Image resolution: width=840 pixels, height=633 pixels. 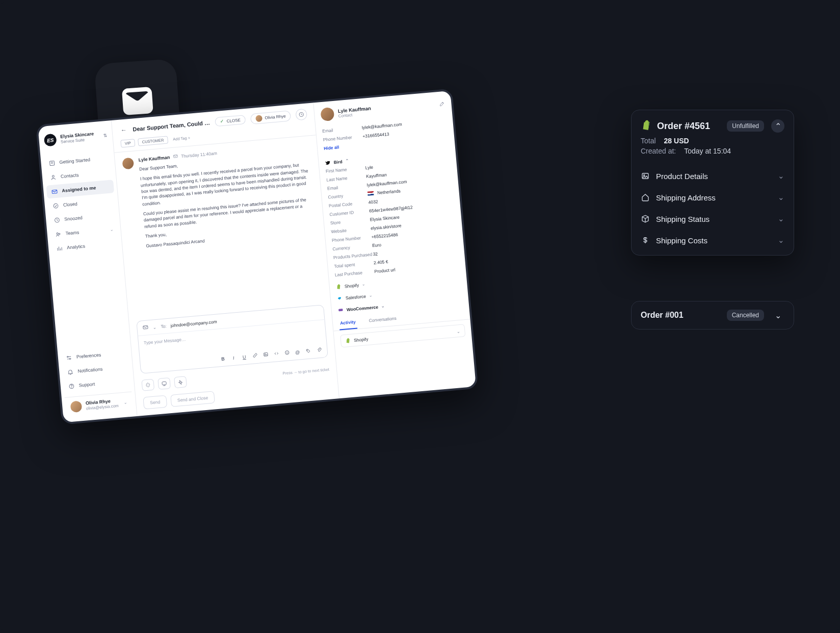 What do you see at coordinates (713, 219) in the screenshot?
I see `section-shipping-status: Shipping Status ⌄` at bounding box center [713, 219].